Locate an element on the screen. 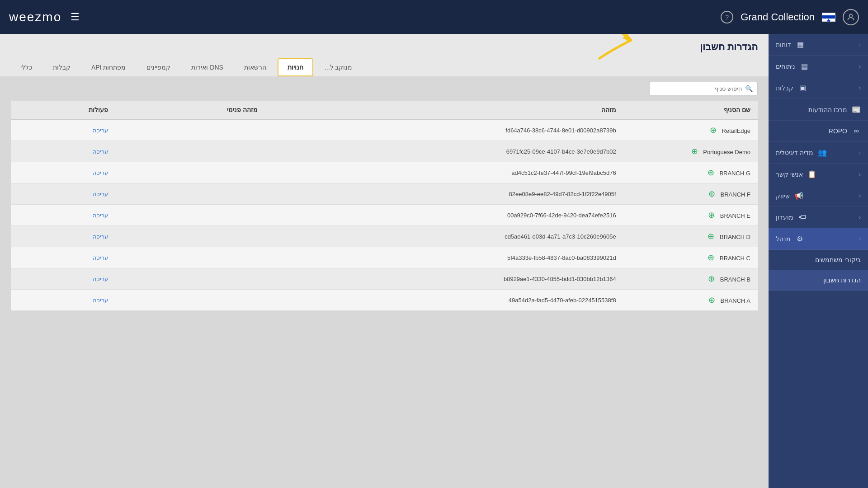  weezmo-logo: weezmo is located at coordinates (35, 17).